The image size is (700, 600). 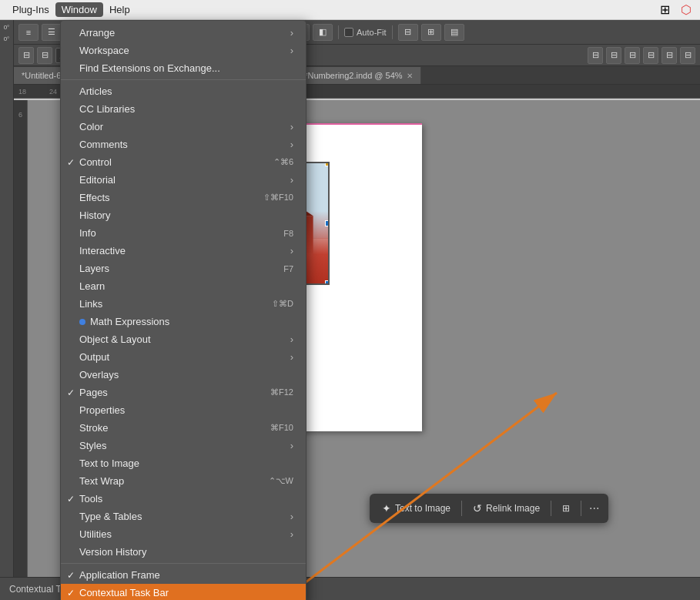 What do you see at coordinates (52, 32) in the screenshot?
I see `align-center-btn: ☰` at bounding box center [52, 32].